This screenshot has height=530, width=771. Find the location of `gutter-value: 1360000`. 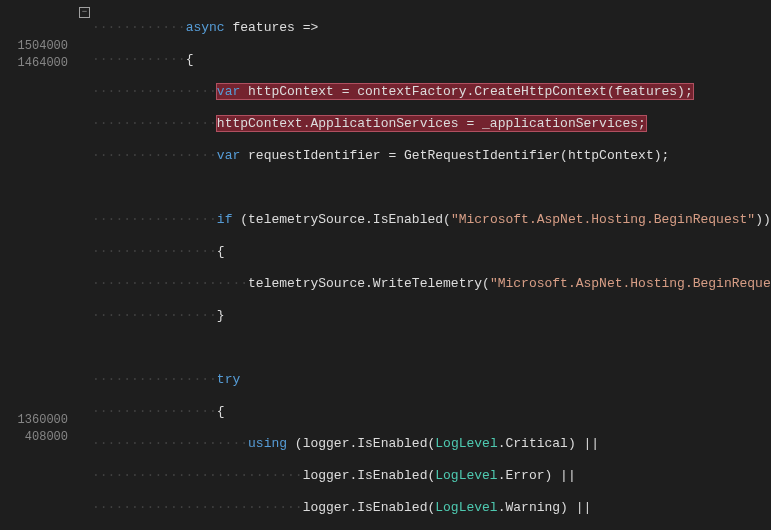

gutter-value: 1360000 is located at coordinates (39, 420).